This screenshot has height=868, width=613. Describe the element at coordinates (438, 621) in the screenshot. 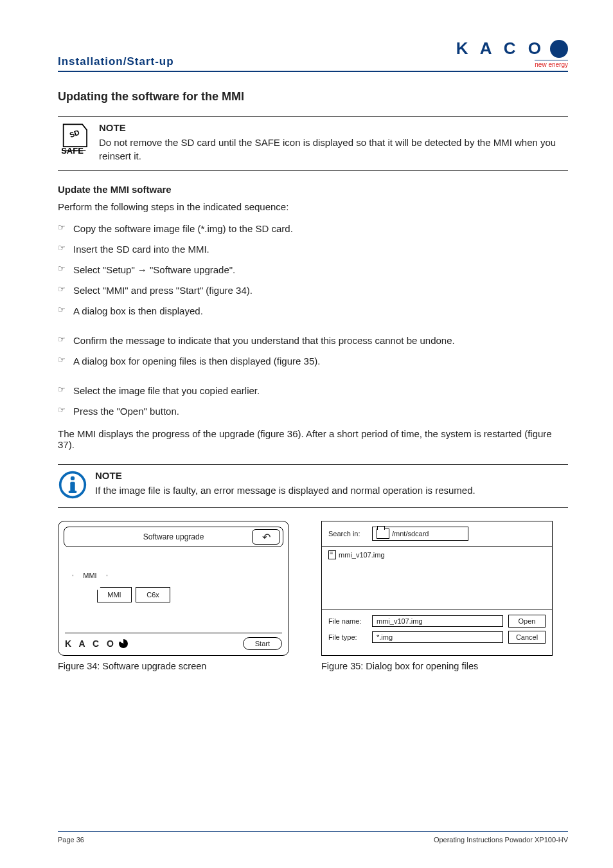

I see `filename-input: mmi_v107.img` at that location.